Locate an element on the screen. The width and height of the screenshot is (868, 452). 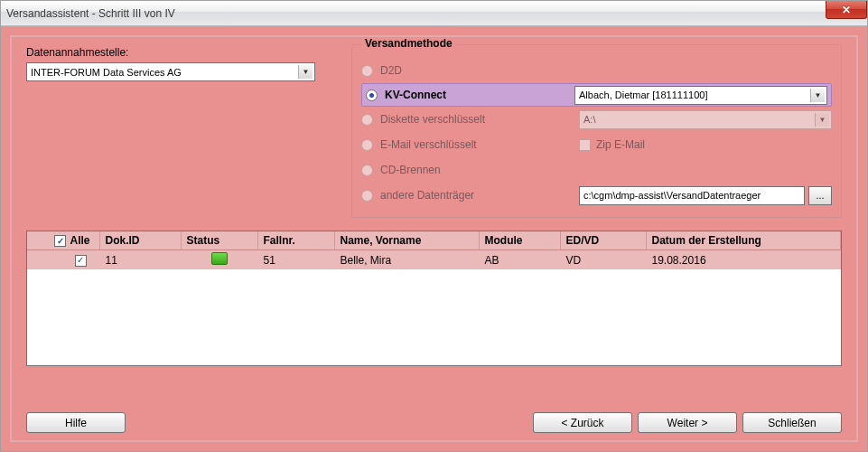
status-ok-icon is located at coordinates (219, 259).